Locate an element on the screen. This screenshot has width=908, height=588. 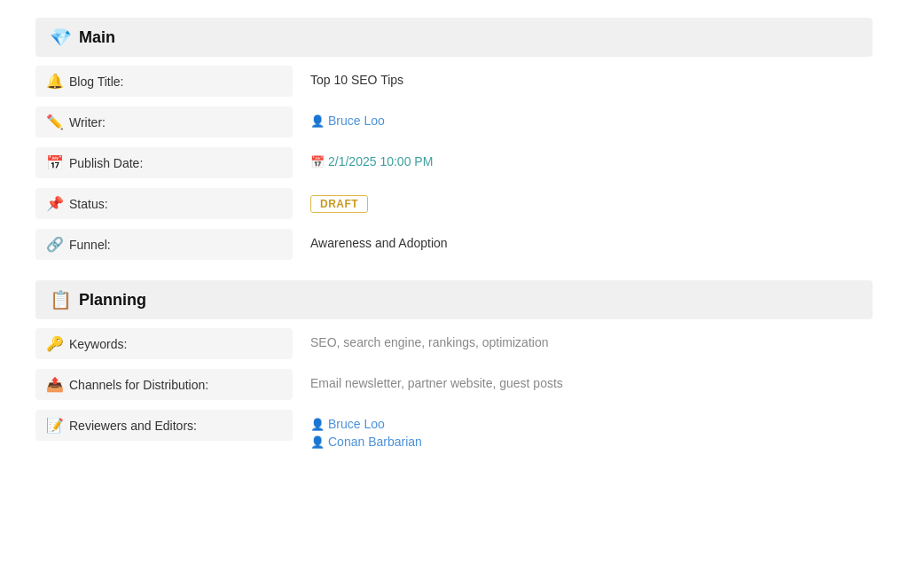
field-row-funnel: 🔗Funnel:Awareness and Adoption is located at coordinates (454, 247).